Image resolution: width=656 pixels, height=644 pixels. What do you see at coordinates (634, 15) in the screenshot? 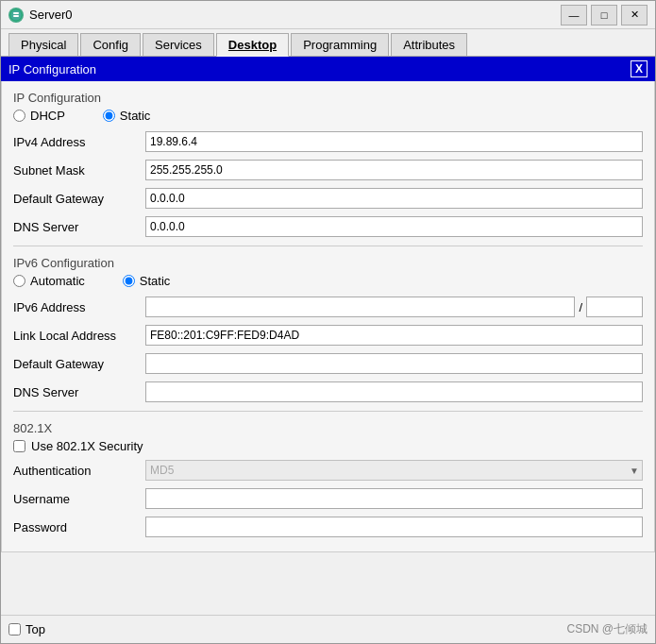
I see `close-button: ✕` at bounding box center [634, 15].